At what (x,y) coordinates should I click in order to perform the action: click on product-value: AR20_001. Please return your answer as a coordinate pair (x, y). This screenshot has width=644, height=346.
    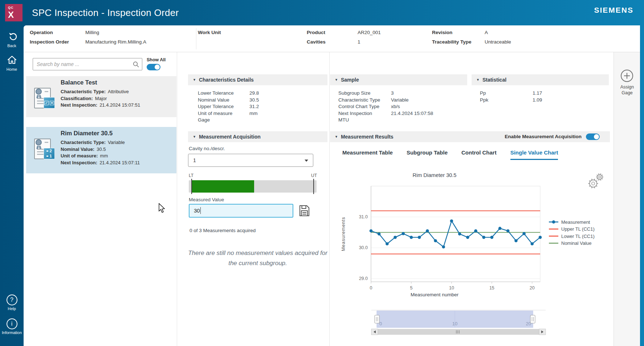
    Looking at the image, I should click on (369, 33).